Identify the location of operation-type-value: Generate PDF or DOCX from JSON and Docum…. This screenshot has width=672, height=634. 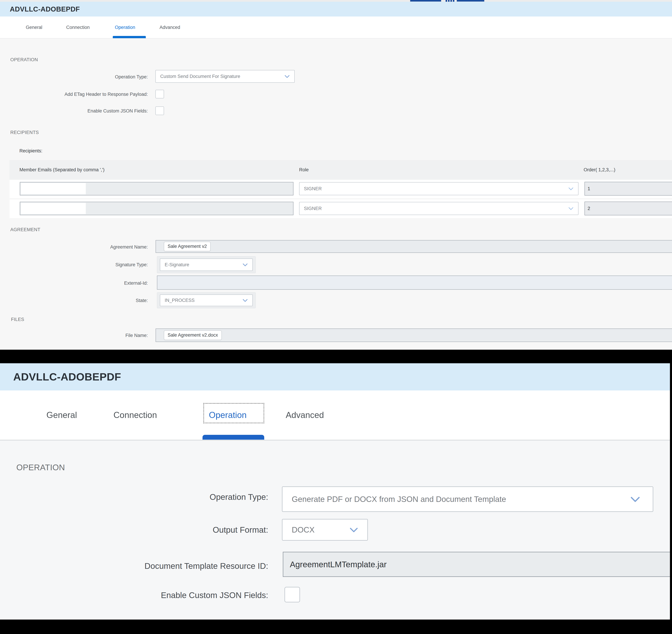
(456, 499).